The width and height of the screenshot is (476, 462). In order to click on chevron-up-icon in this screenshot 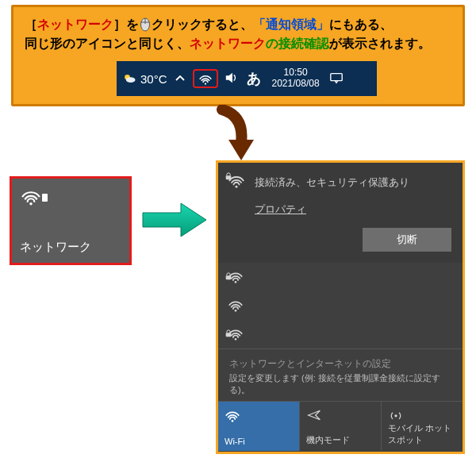, I will do `click(180, 79)`.